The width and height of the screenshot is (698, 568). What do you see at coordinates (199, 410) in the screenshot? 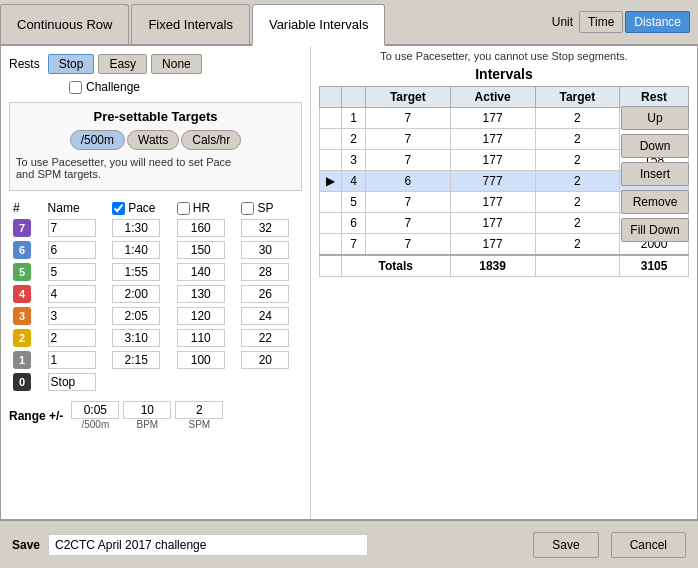
I see `range-sp-input` at bounding box center [199, 410].